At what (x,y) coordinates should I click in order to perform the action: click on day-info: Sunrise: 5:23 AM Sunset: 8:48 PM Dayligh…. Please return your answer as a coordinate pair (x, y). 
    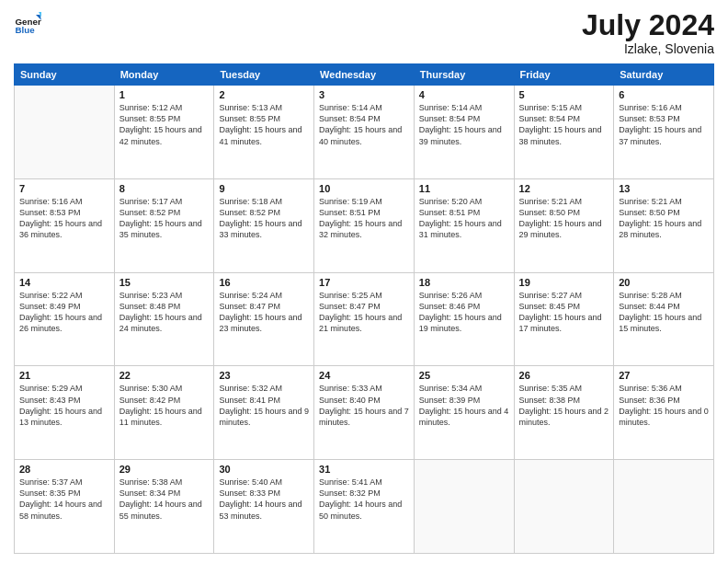
    Looking at the image, I should click on (165, 313).